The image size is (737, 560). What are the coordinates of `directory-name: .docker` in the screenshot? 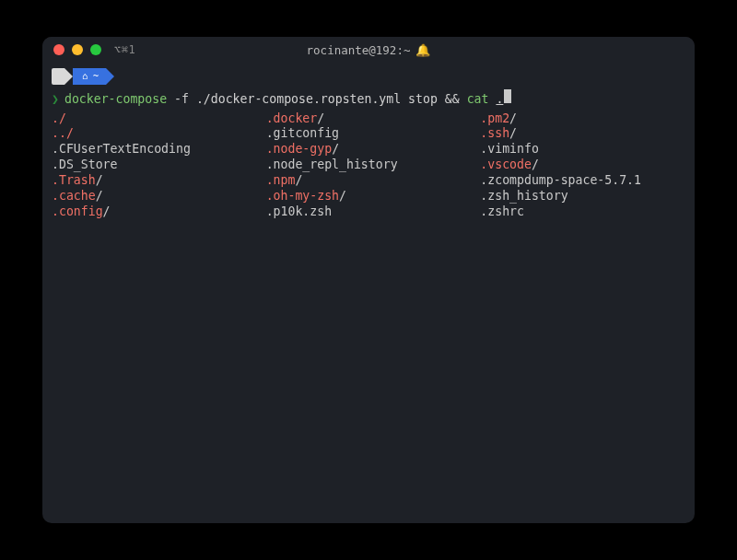 It's located at (292, 118).